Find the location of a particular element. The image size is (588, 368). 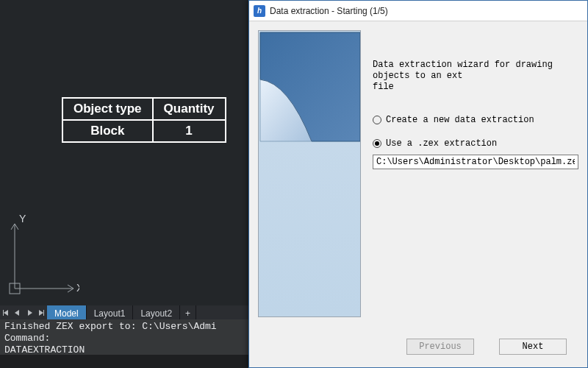

ucs-y-label: Y is located at coordinates (23, 219).